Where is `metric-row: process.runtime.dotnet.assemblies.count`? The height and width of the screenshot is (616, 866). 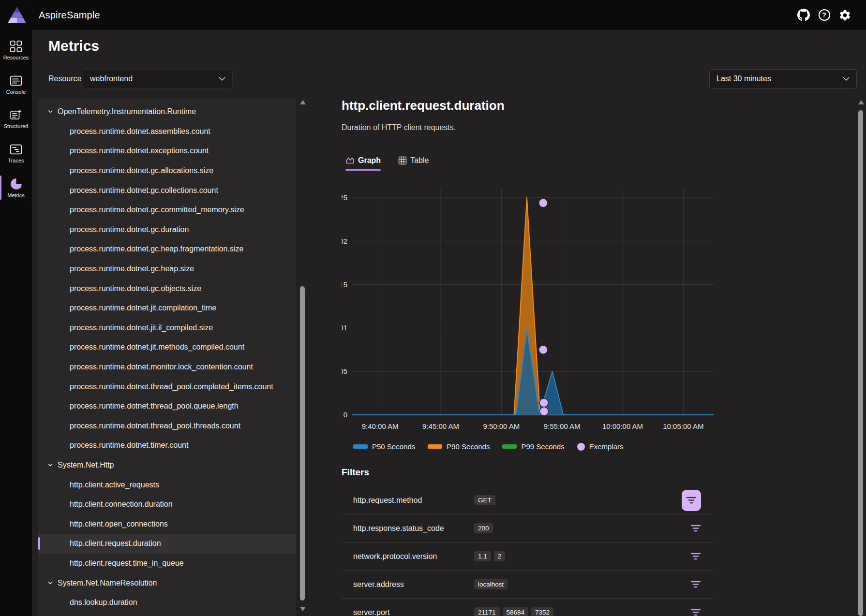
metric-row: process.runtime.dotnet.assemblies.count is located at coordinates (167, 132).